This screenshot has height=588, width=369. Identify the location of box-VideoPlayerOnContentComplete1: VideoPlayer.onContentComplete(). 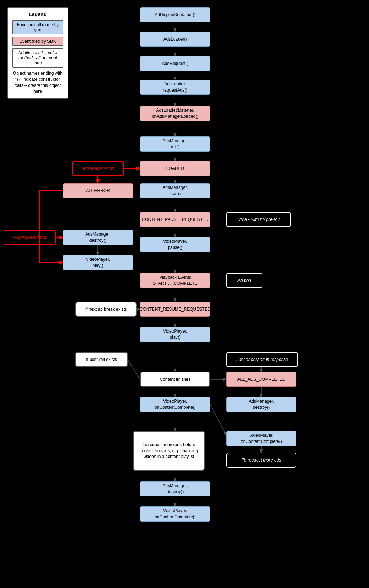
(175, 404).